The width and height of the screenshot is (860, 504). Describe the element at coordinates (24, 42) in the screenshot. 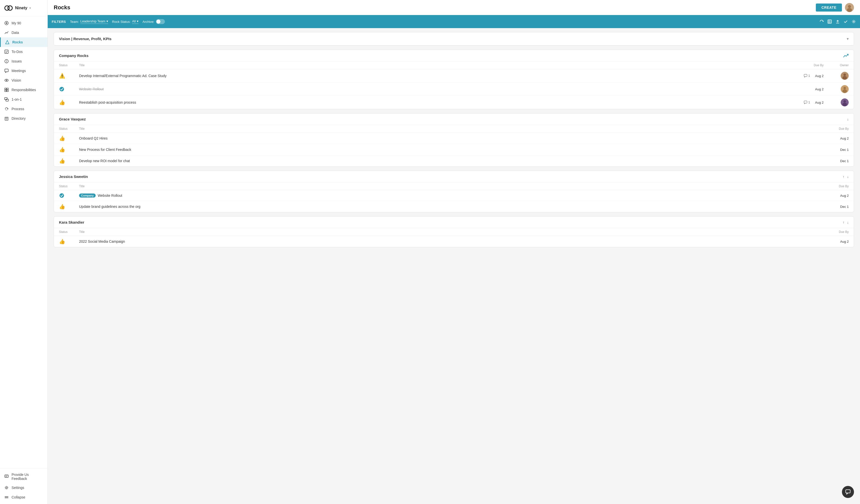

I see `sidebar-item-rocks: Rocks` at that location.